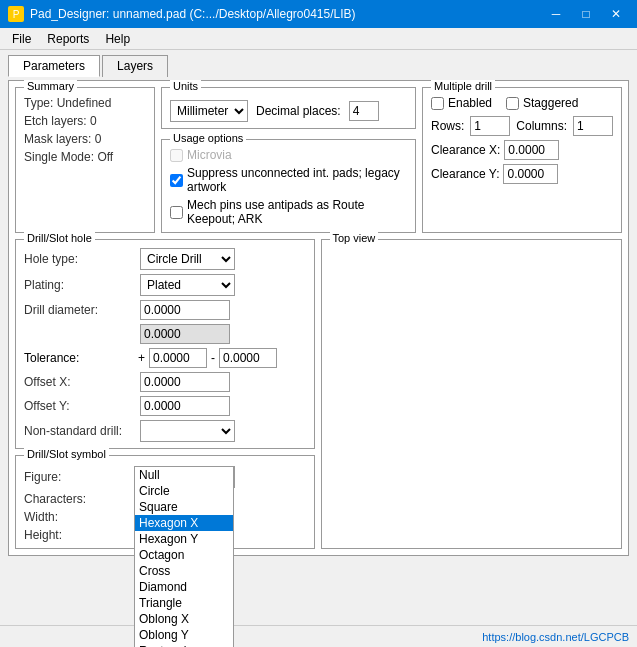  Describe the element at coordinates (522, 150) in the screenshot. I see `clearance-x-row: Clearance X:` at that location.